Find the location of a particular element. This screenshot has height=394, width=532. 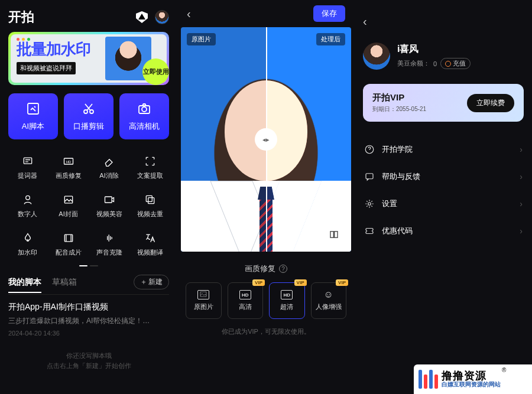

script-desc: 三步打造爆款口播视频，AI帮你轻松搞定！… is located at coordinates (89, 321).